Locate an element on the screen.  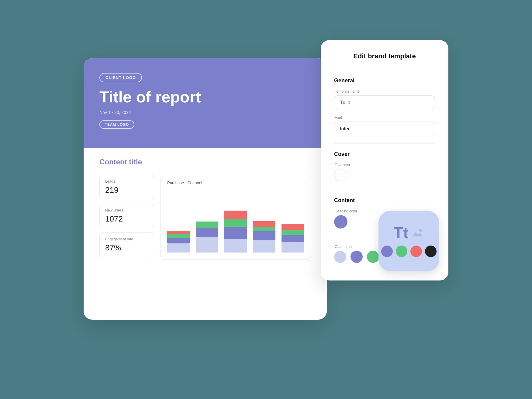
stat-label-new-users: New Users is located at coordinates (127, 210).